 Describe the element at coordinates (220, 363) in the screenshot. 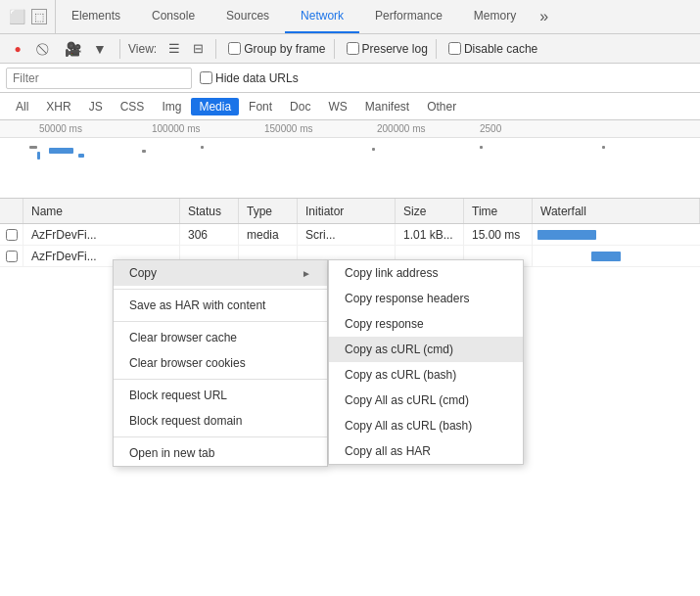

I see `context-menu-clear-cookies: Clear browser cookies` at that location.